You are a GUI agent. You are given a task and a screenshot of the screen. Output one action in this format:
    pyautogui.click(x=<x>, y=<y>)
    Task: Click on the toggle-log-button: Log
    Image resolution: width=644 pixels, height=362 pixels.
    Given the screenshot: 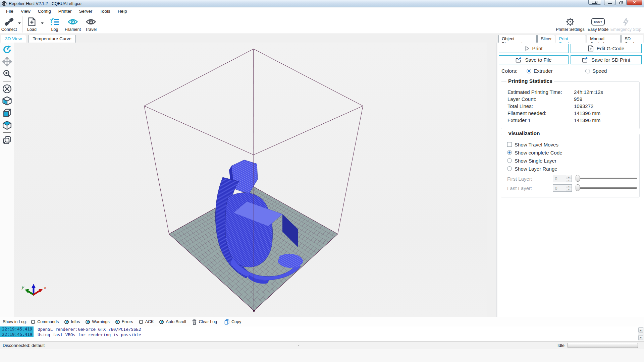 What is the action you would take?
    pyautogui.click(x=55, y=24)
    